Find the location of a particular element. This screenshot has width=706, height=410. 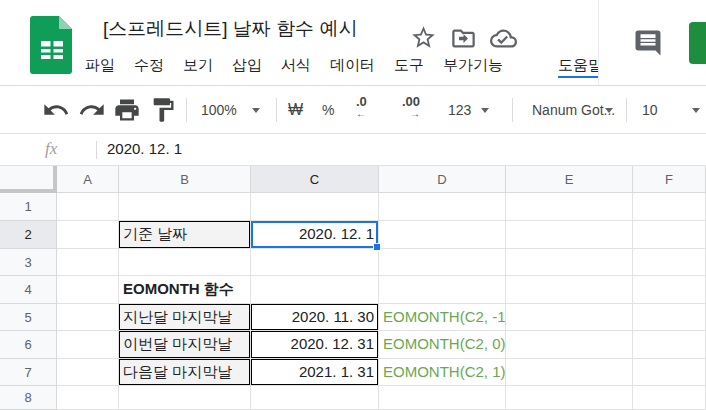

paint-format-icon is located at coordinates (163, 110).